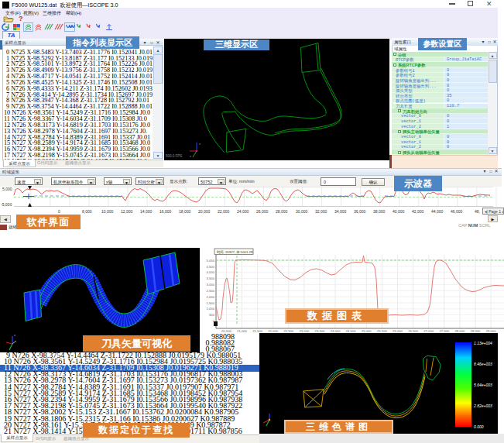  I want to click on svg-text: 2,000, so click(211, 297).